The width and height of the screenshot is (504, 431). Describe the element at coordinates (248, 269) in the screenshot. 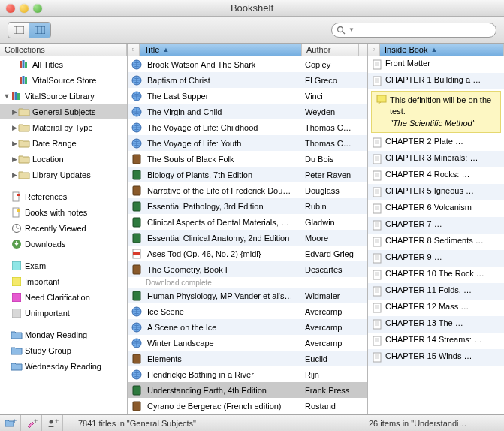

I see `title-row: The Geometry, Book IDescartes` at that location.